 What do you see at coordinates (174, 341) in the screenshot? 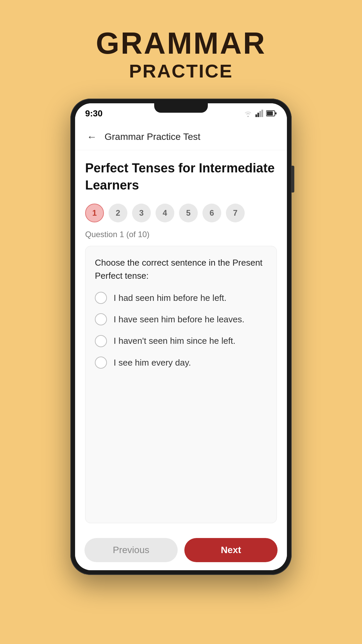
I see `option-3-text: I haven't seen him since he left.` at bounding box center [174, 341].